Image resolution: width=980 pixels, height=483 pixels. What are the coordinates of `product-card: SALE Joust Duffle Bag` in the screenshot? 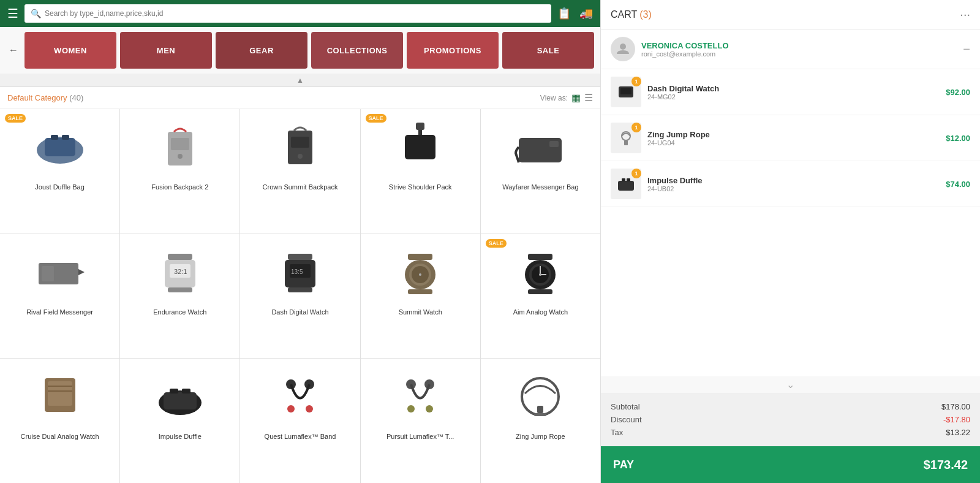 It's located at (60, 172).